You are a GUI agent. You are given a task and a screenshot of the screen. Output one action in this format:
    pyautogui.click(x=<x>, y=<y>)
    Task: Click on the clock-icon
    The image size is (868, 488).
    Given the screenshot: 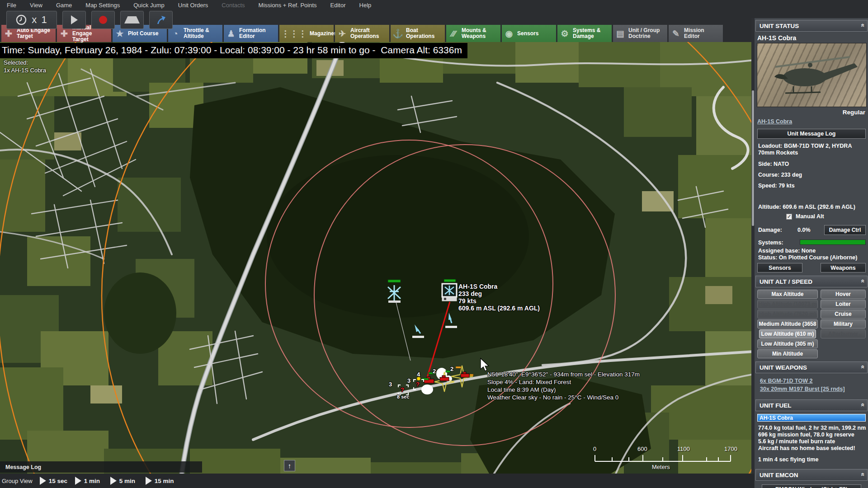 What is the action you would take?
    pyautogui.click(x=21, y=20)
    